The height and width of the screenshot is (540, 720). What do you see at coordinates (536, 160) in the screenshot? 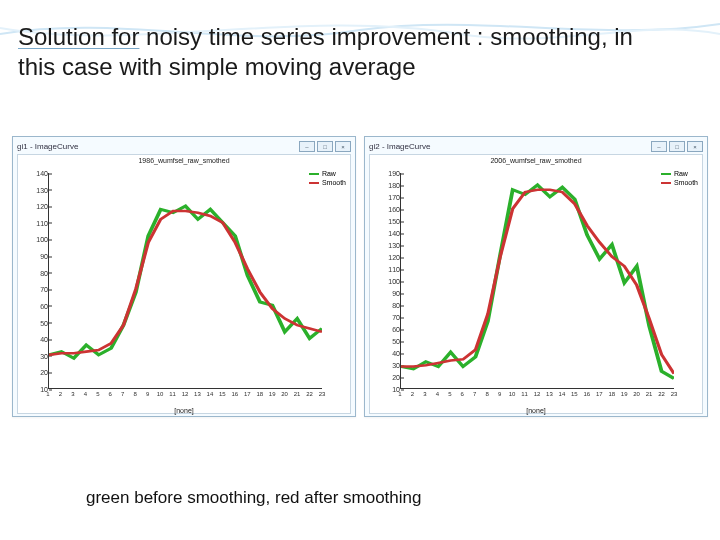
I see `chart-title: 2006_wumfsel_raw_smothed` at bounding box center [536, 160].